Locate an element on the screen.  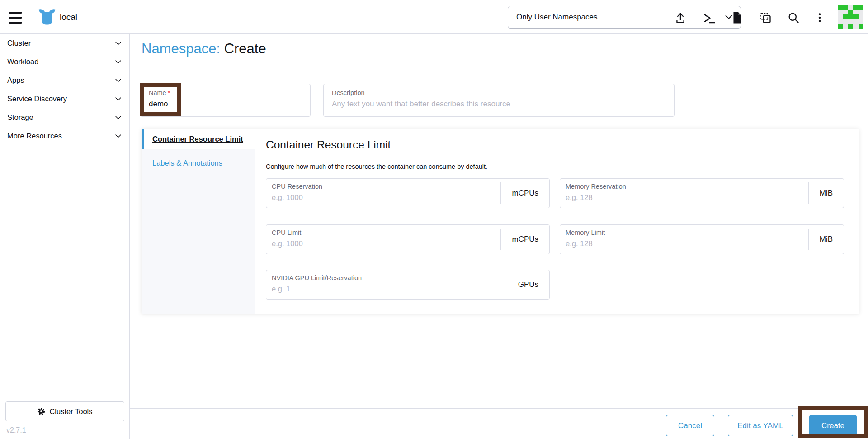
sidebar-nav: Cluster Workload Apps Service Discovery … is located at coordinates (65, 236).